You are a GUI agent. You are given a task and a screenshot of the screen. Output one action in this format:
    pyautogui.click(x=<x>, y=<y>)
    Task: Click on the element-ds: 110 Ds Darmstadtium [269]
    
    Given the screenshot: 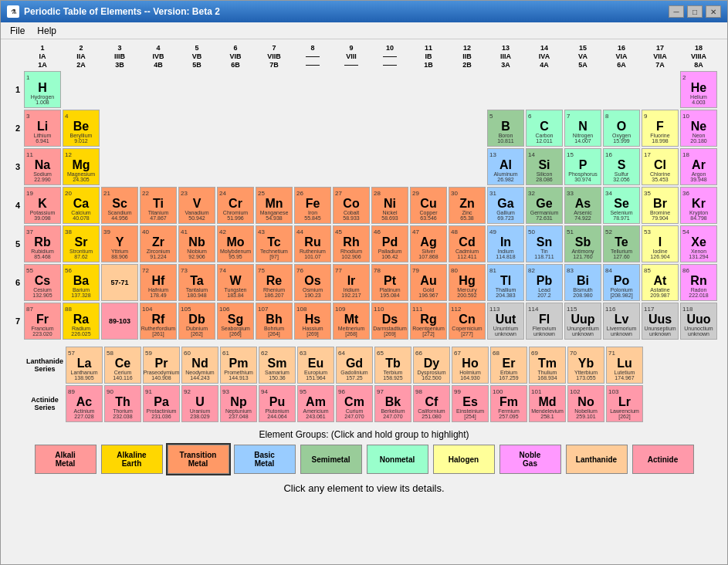 What is the action you would take?
    pyautogui.click(x=390, y=321)
    